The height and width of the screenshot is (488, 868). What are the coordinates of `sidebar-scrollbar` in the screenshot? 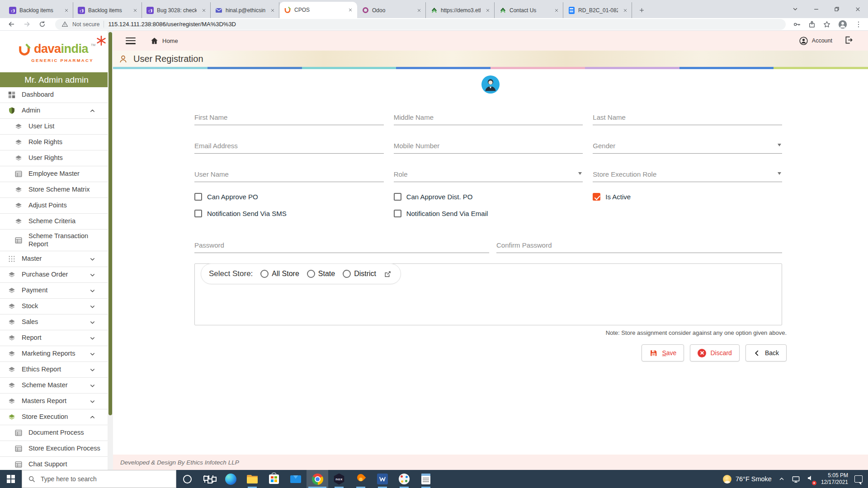 It's located at (110, 250).